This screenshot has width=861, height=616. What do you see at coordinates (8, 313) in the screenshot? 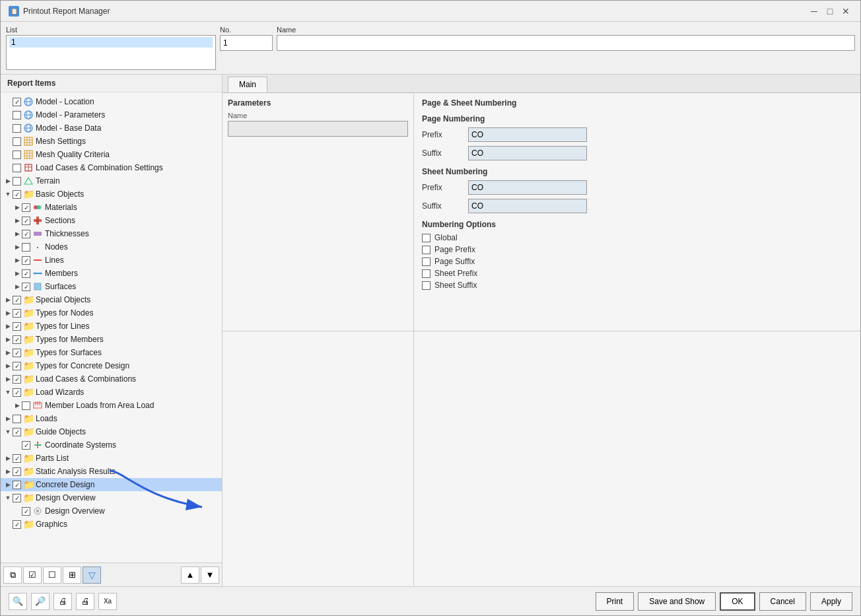
I see `expand-types-nodes: ▶` at bounding box center [8, 313].